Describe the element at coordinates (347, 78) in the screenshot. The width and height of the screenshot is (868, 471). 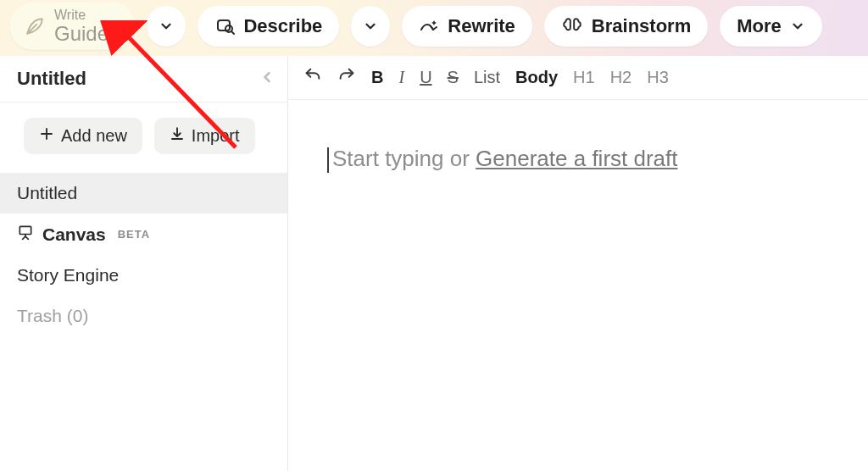
I see `redo-button` at that location.